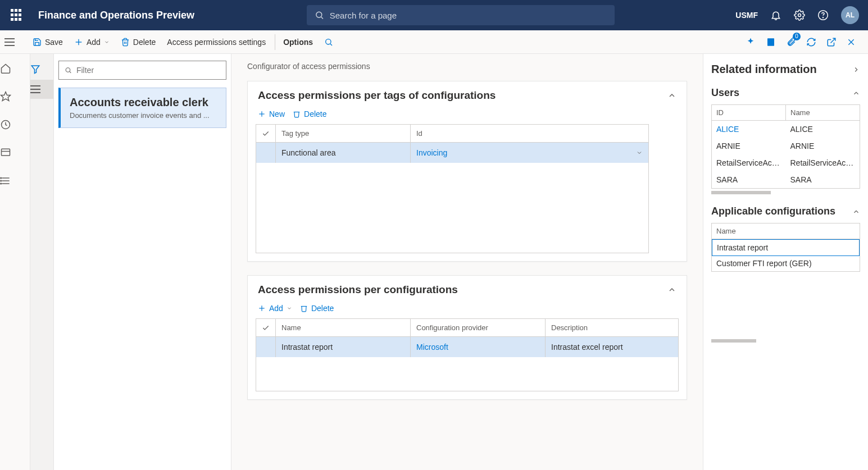  What do you see at coordinates (343, 347) in the screenshot?
I see `cell-name: Intrastat report` at bounding box center [343, 347].